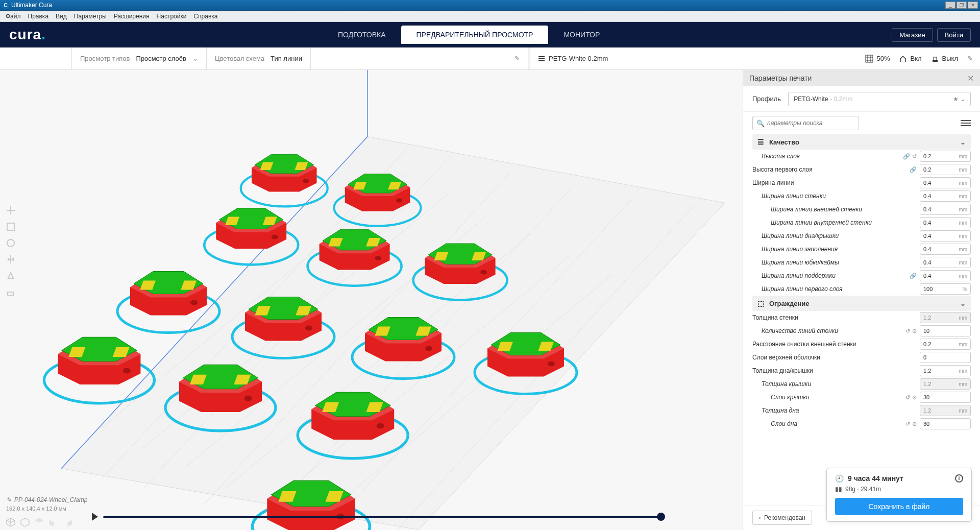 This screenshot has height=530, width=980. What do you see at coordinates (945, 262) in the screenshot?
I see `skirt-line-width-input: 0.4mm` at bounding box center [945, 262].